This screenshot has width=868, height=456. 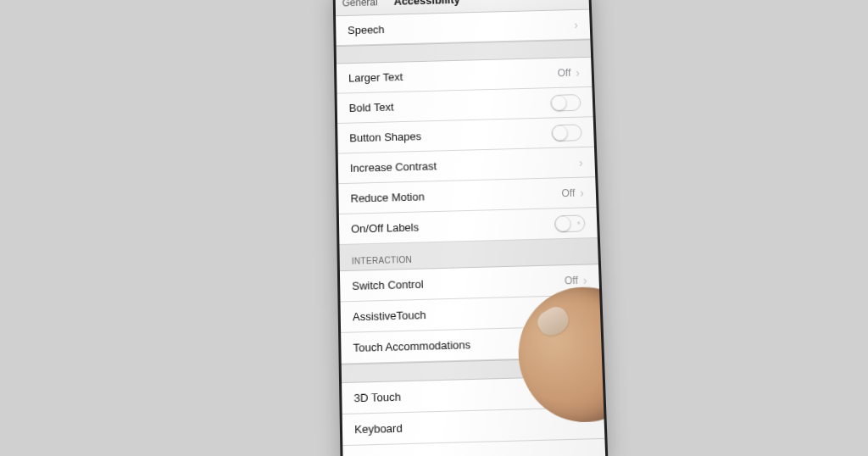 What do you see at coordinates (426, 3) in the screenshot?
I see `page-title: Accessibility` at bounding box center [426, 3].